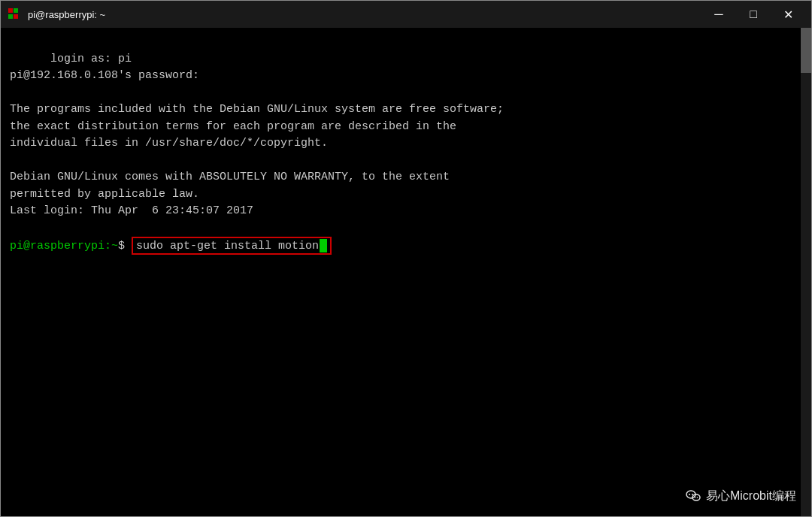 This screenshot has height=517, width=812. What do you see at coordinates (406, 246) in the screenshot?
I see `prompt-line: pi@raspberrypi :~ $ sudo apt-get install…` at bounding box center [406, 246].